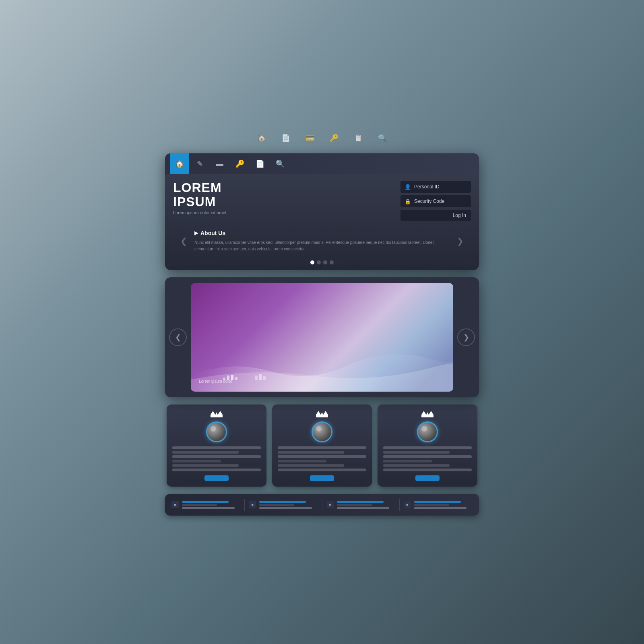 This screenshot has height=644, width=644. Describe the element at coordinates (334, 138) in the screenshot. I see `top-key-icon: 🔑` at that location.